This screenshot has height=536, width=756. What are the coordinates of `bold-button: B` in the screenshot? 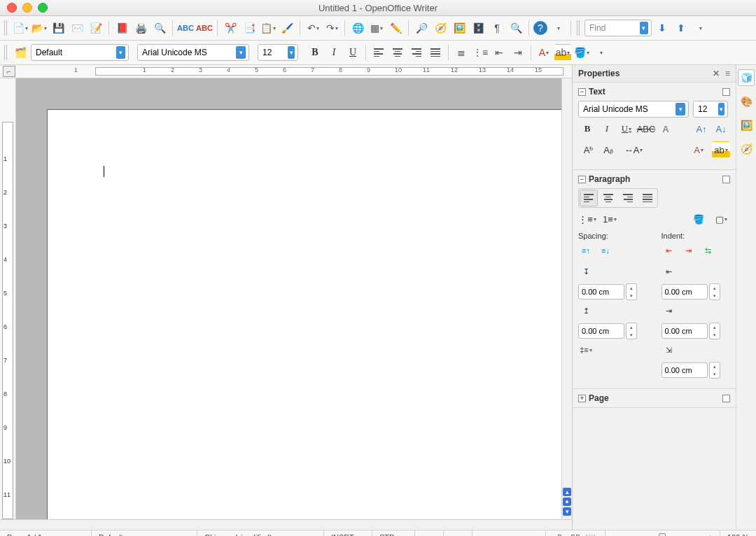 It's located at (315, 52).